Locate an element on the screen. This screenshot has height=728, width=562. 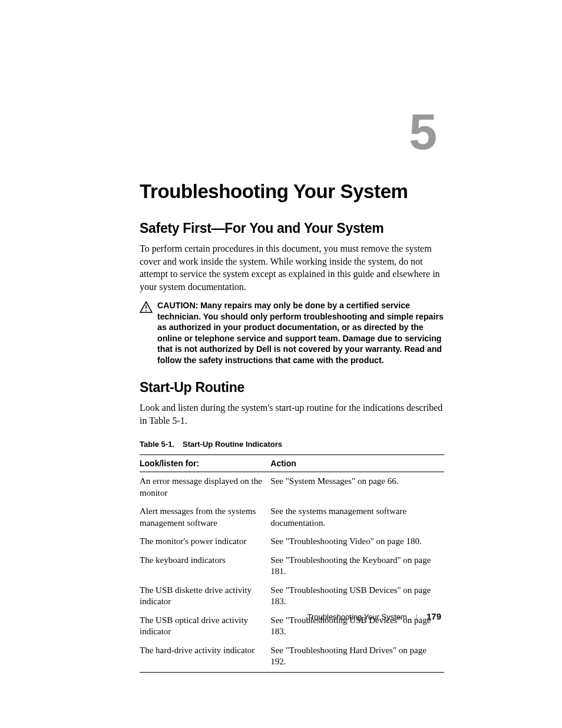
table-row: Alert messages from the systems manageme… is located at coordinates (292, 518).